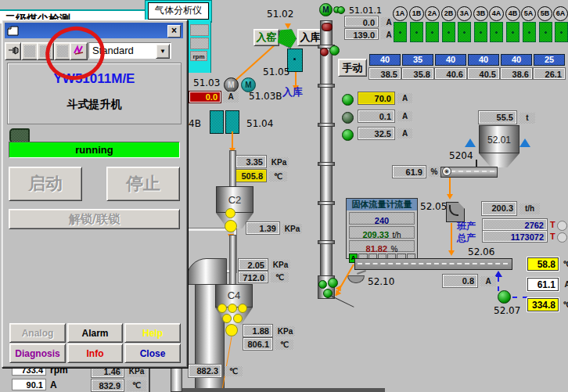  Describe the element at coordinates (376, 133) in the screenshot. I see `value-motor-current-3: 32.5` at that location.